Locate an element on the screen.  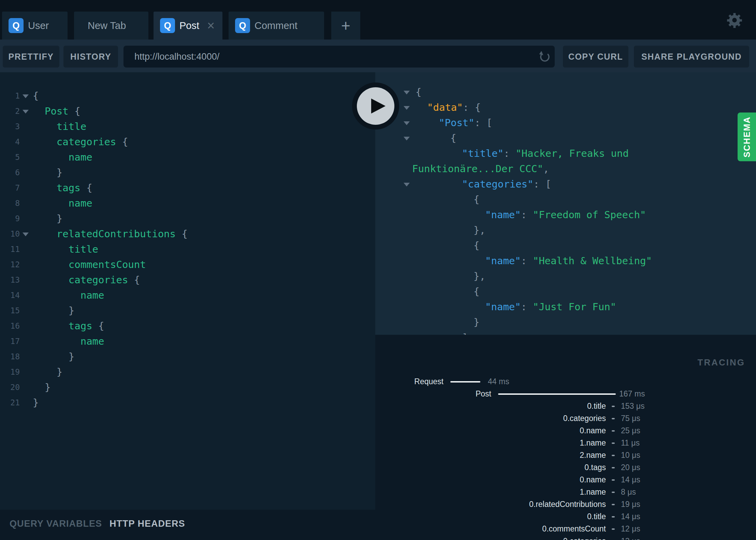
response-line: "name": "Freedom of Speech" is located at coordinates (566, 215).